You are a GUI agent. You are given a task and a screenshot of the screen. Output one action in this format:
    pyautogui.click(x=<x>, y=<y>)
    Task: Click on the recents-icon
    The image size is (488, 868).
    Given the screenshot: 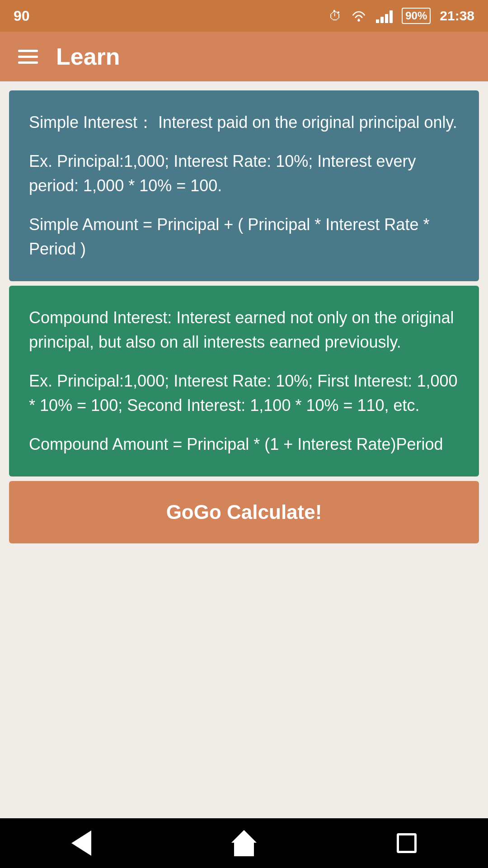 What is the action you would take?
    pyautogui.click(x=407, y=843)
    